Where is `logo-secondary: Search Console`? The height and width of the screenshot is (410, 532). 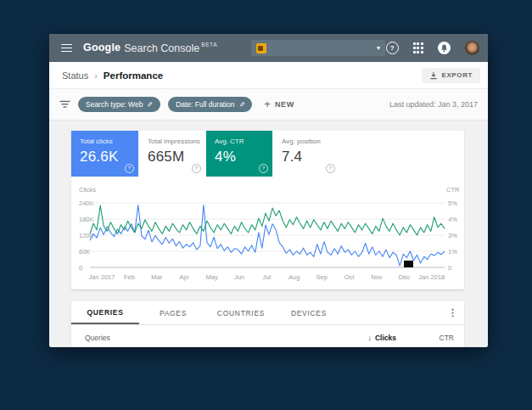
logo-secondary: Search Console is located at coordinates (161, 48).